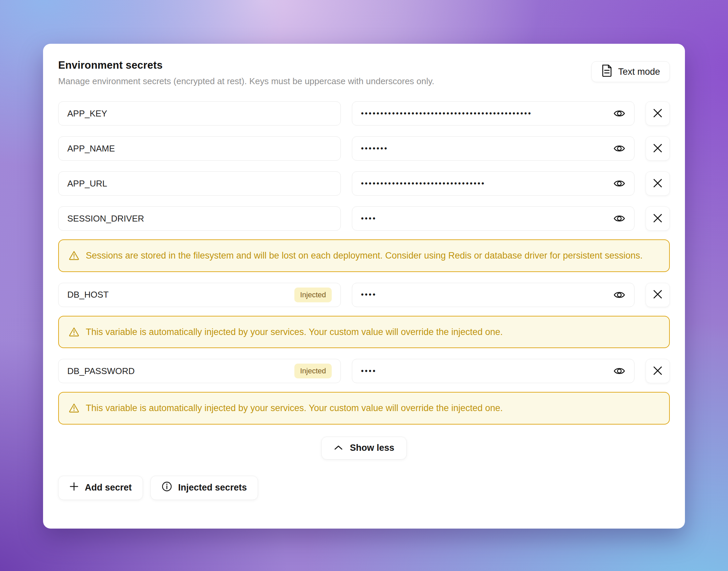 This screenshot has height=571, width=728. I want to click on secret-row-app-key: APP_KEY ••••••••••••••••••••••••••••••••…, so click(364, 113).